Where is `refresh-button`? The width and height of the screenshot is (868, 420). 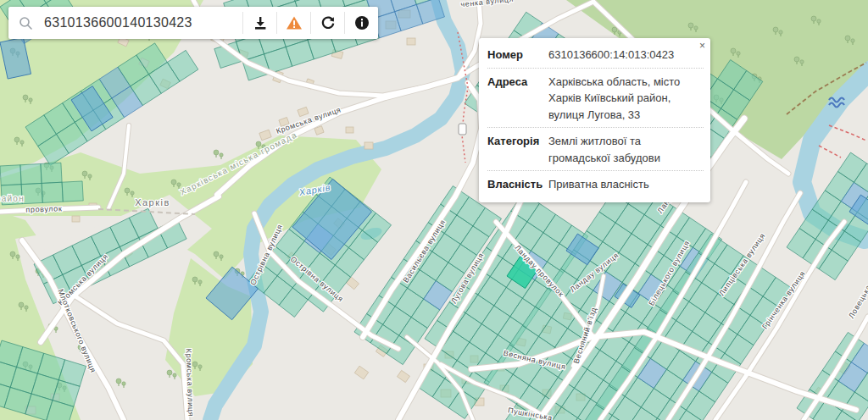 refresh-button is located at coordinates (327, 23).